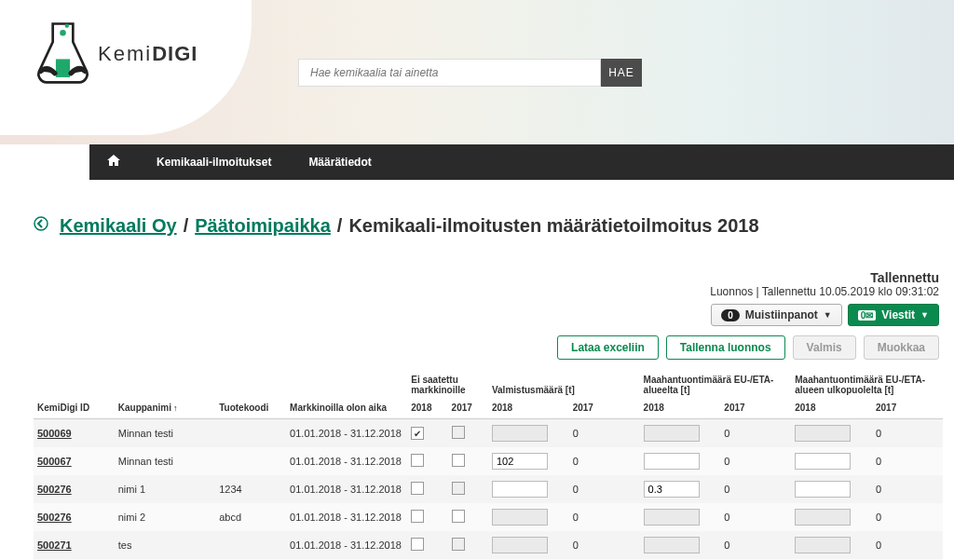 This screenshot has width=954, height=560. Describe the element at coordinates (126, 67) in the screenshot. I see `logo-area: KemiDIGI` at that location.